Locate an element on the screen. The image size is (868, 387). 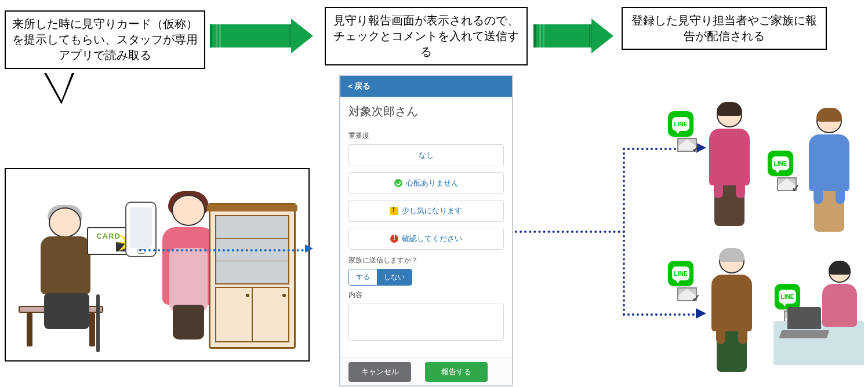
caption-step1-speech: 来所した時に見守りカード（仮称）を提示してもらい、スタッフが専用アプリで読み取る is located at coordinates (105, 39).